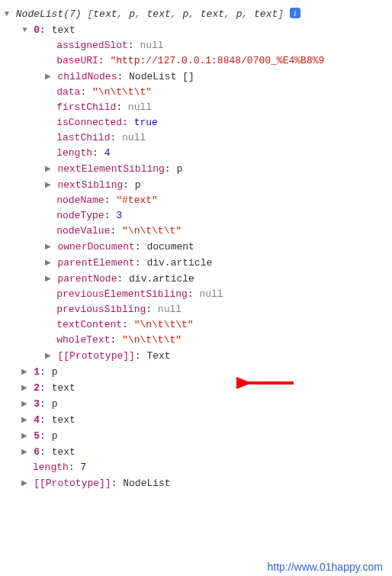 Image resolution: width=392 pixels, height=576 pixels. What do you see at coordinates (196, 76) in the screenshot?
I see `property-row: ▶ childNodes: NodeList []` at bounding box center [196, 76].